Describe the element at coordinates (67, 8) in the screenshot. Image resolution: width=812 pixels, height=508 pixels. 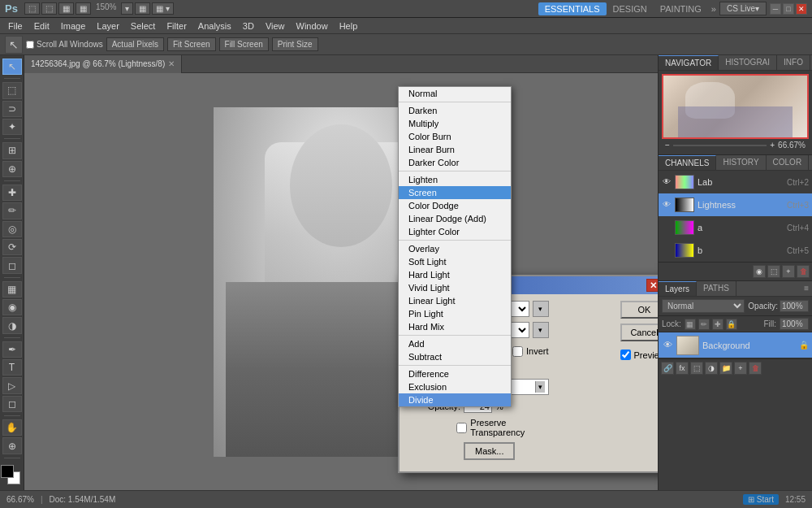
I see `btn3: ▦` at that location.